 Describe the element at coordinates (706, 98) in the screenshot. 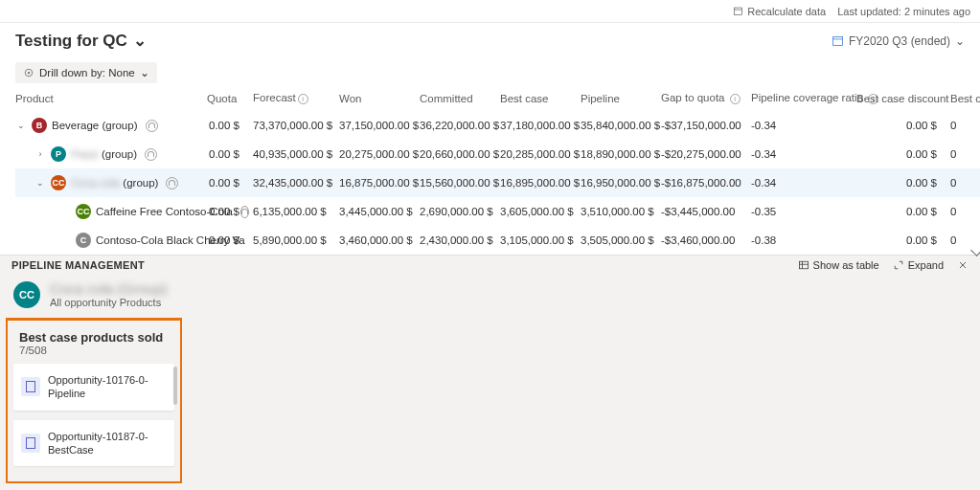

I see `col-gap: Gap to quota i` at that location.